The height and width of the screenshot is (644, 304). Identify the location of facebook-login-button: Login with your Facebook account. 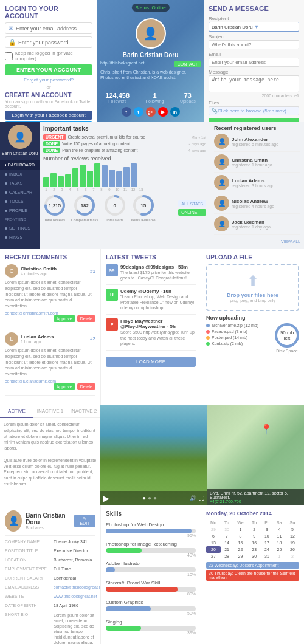
(49, 115).